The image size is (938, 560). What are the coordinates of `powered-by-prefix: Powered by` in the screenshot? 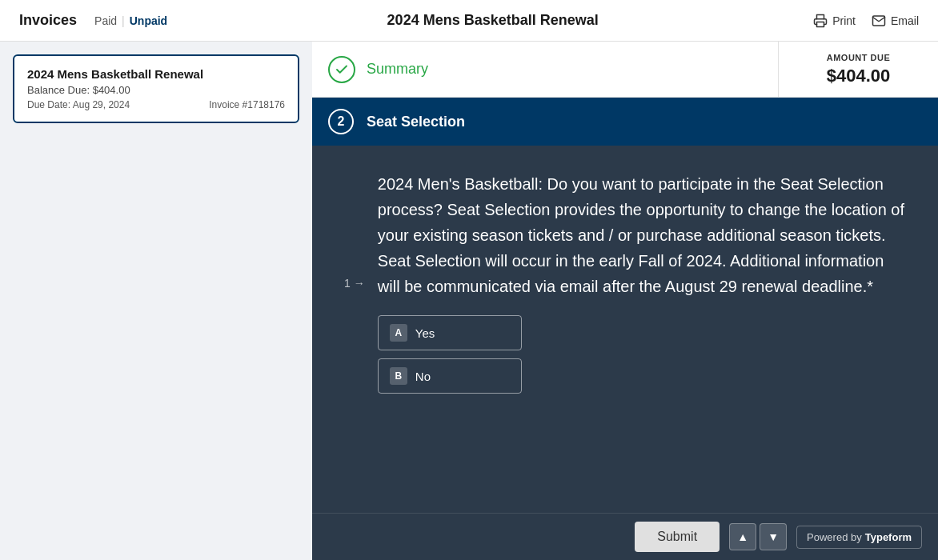 It's located at (834, 538).